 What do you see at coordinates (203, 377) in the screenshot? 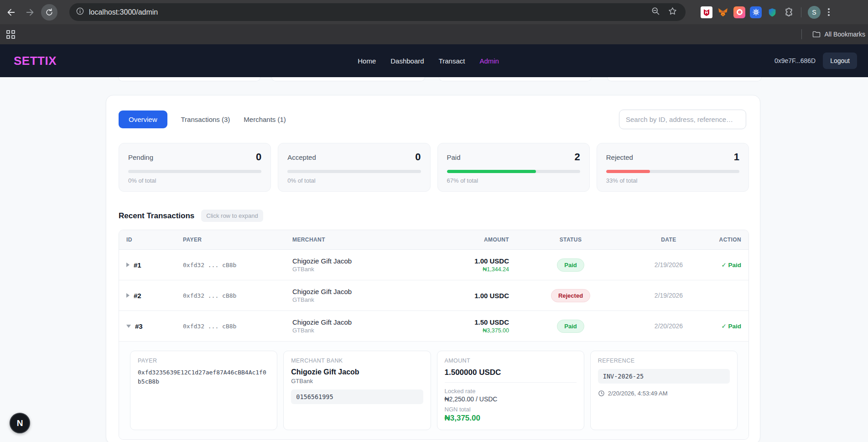
I see `payer-full-address: 0xfd3235639E12C1d27aef87A46cBB4Ac1f0b5cB…` at bounding box center [203, 377].